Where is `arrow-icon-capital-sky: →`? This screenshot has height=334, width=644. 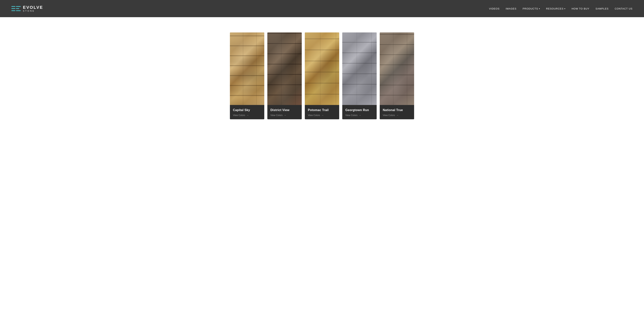
arrow-icon-capital-sky: → is located at coordinates (248, 115).